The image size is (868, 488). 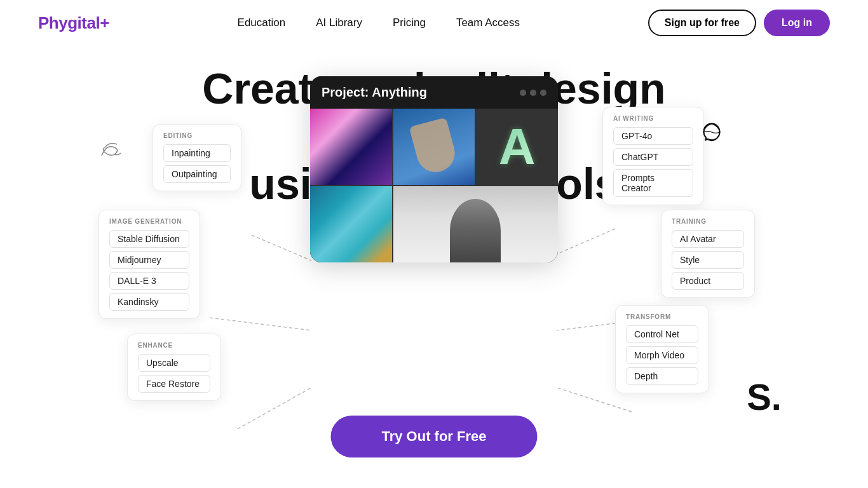 What do you see at coordinates (262, 23) in the screenshot?
I see `nav-education: Education` at bounding box center [262, 23].